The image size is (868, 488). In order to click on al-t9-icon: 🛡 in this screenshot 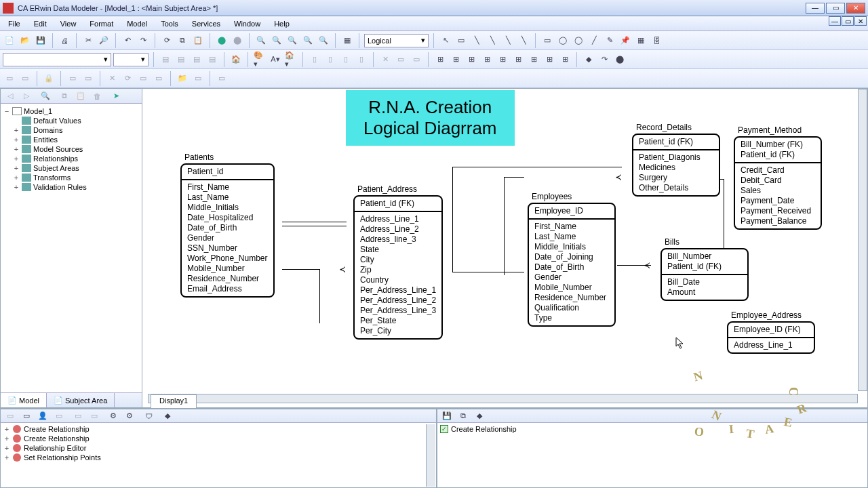, I will do `click(149, 416)`.